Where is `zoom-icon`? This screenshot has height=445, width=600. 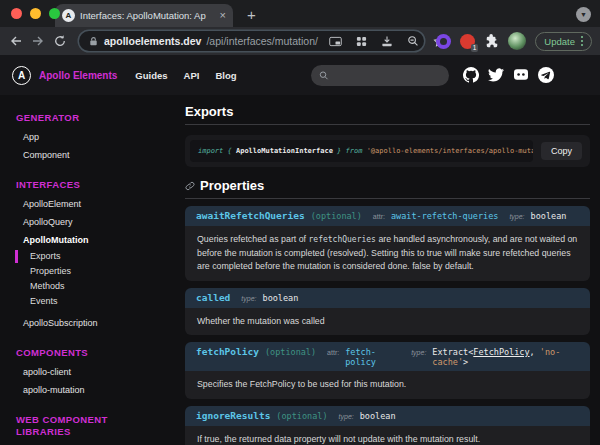 zoom-icon is located at coordinates (414, 42).